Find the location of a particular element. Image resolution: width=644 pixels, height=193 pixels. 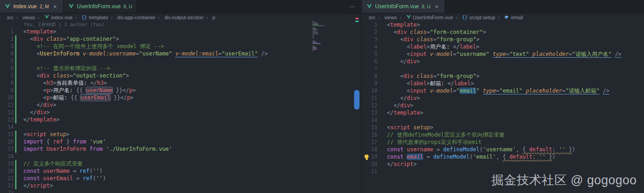

more-actions-icon: ⋯ is located at coordinates (352, 6).